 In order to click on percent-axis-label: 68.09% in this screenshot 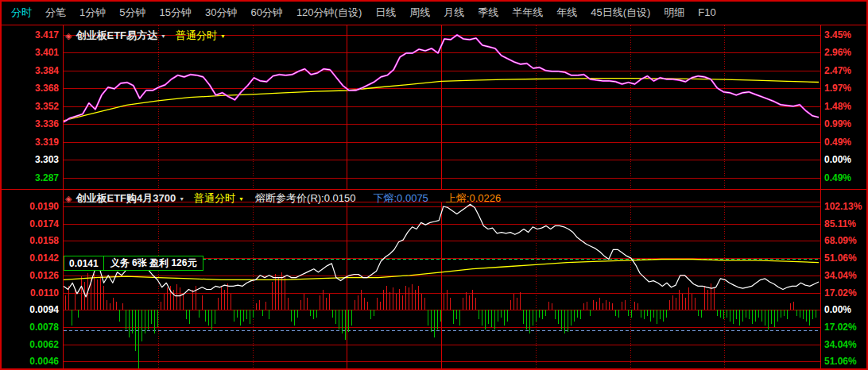, I will do `click(846, 241)`.